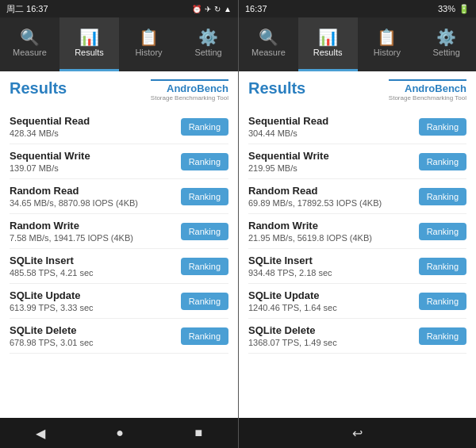 Image resolution: width=476 pixels, height=448 pixels. Describe the element at coordinates (205, 232) in the screenshot. I see `left-ranking-btn-3: Ranking` at that location.